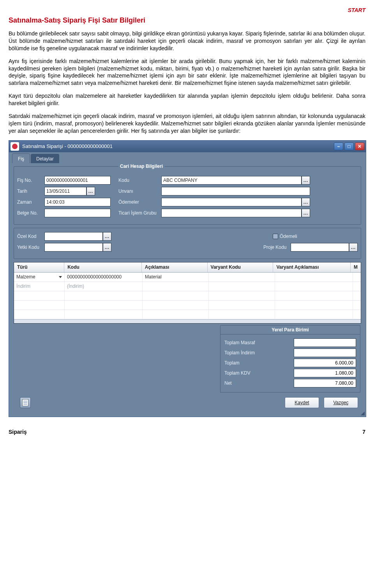 The width and height of the screenshot is (374, 588). I want to click on footer-left: Sipariş, so click(18, 432).